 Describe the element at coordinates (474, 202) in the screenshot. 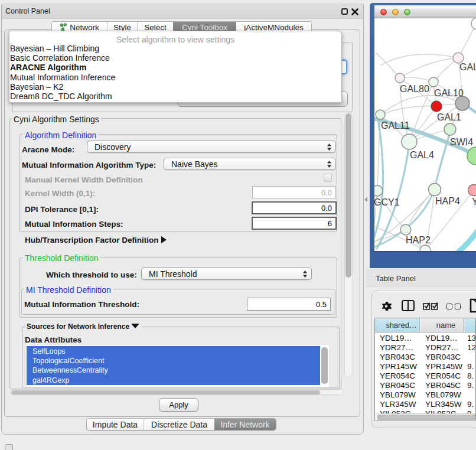

I see `svg-text: Y` at that location.